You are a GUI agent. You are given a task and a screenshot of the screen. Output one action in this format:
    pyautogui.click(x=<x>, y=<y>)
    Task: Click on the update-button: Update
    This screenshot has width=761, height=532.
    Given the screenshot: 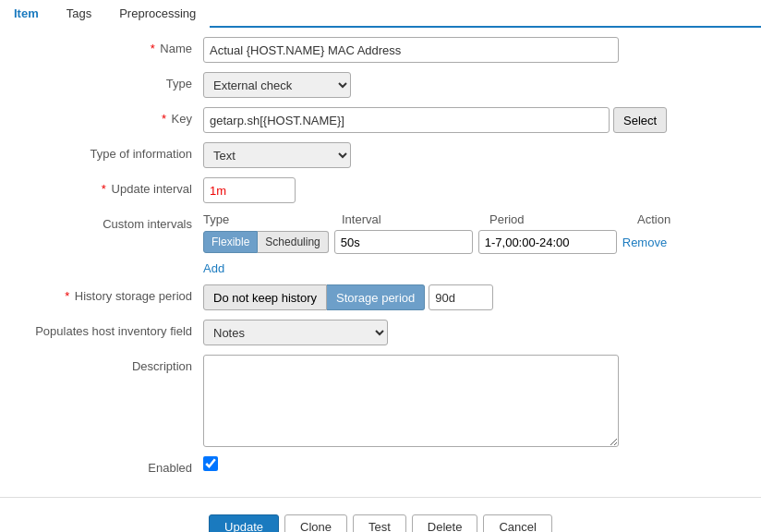 What is the action you would take?
    pyautogui.click(x=244, y=523)
    